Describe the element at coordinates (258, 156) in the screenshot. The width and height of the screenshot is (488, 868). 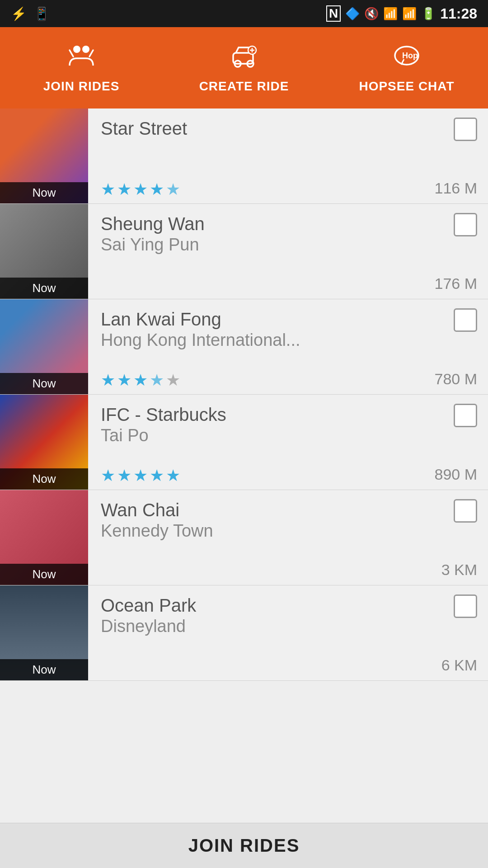
I see `ride-info: Star Street ★★★★★` at that location.